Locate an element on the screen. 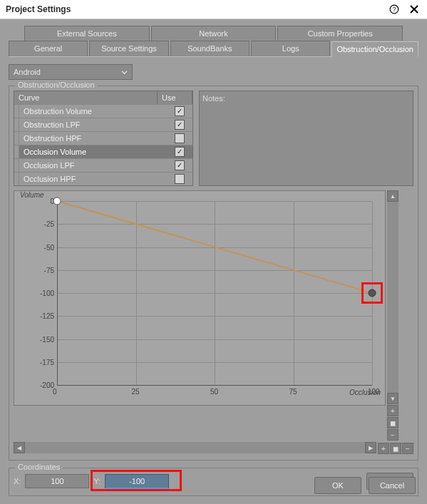 This screenshot has width=427, height=504. tab-source-settings: Source Settings is located at coordinates (128, 48).